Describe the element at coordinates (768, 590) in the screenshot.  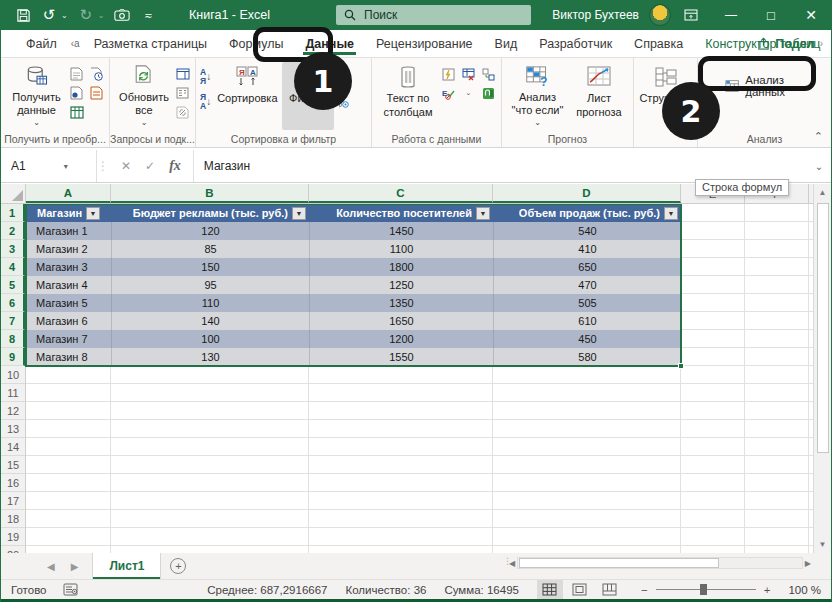
I see `zoom-in-icon: +` at that location.